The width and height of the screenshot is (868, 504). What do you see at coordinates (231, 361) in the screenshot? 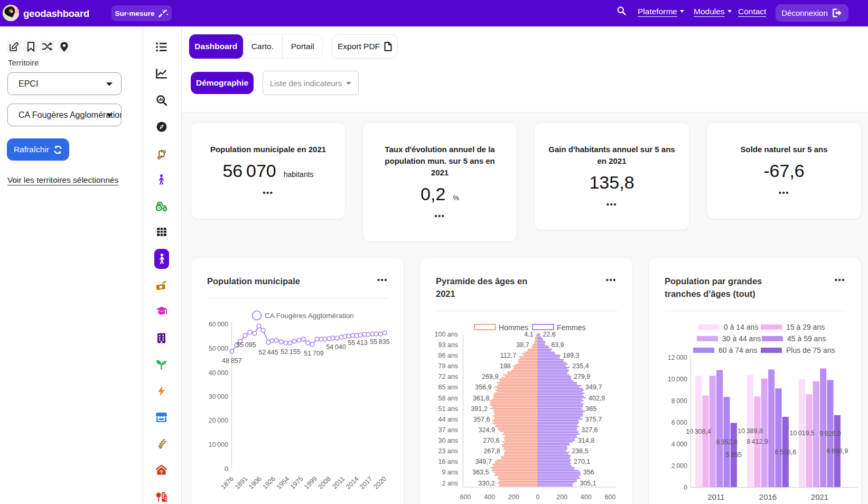
I see `svg-text: 48 857` at bounding box center [231, 361].